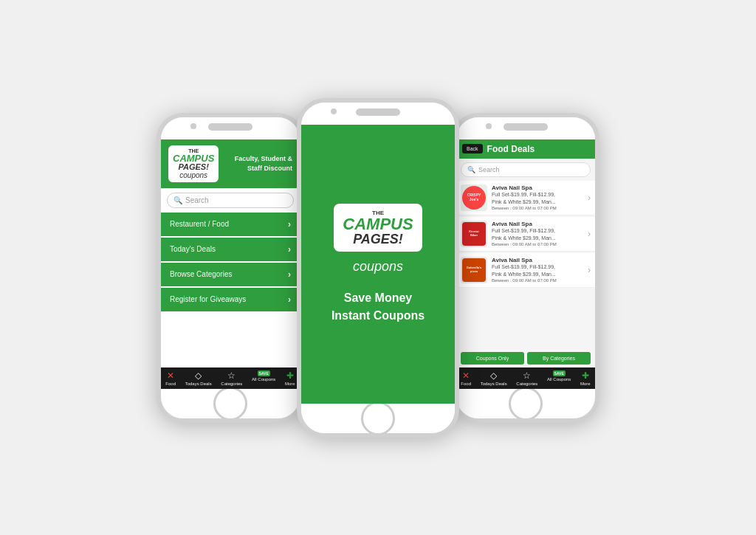 This screenshot has height=535, width=756. What do you see at coordinates (474, 198) in the screenshot?
I see `deal-logo-1: CRISPYJoe's` at bounding box center [474, 198].